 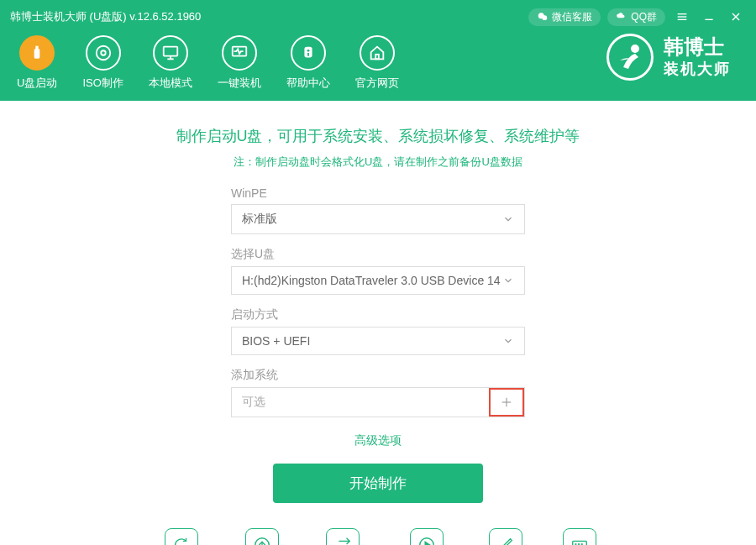 What do you see at coordinates (378, 484) in the screenshot?
I see `start-create-button: 开始制作` at bounding box center [378, 484].